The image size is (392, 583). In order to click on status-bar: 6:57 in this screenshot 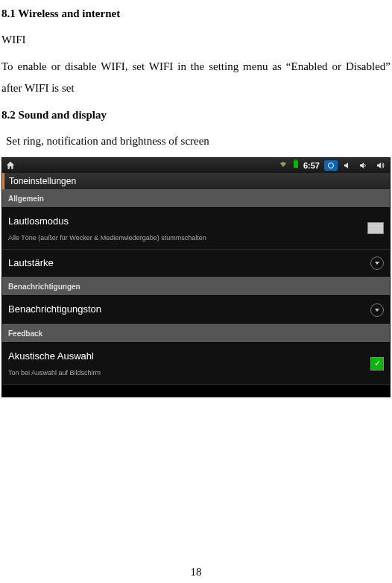, I will do `click(196, 166)`.